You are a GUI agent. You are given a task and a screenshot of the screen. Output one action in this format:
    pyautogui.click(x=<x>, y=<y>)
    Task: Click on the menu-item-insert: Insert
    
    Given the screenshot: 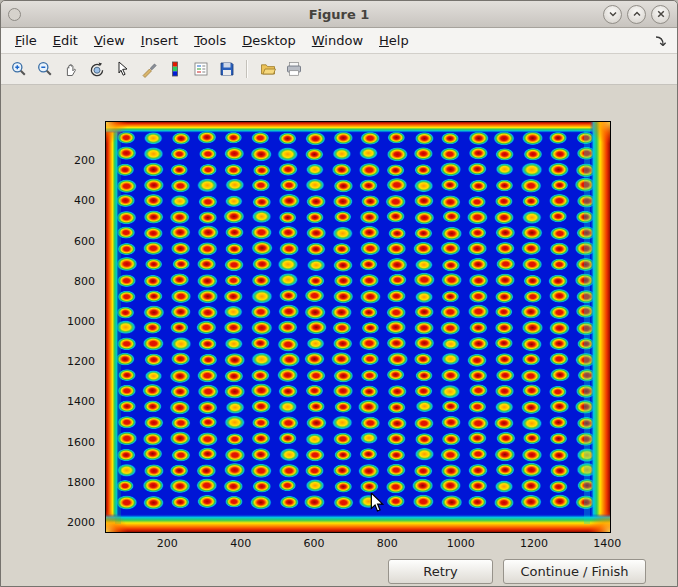 What is the action you would take?
    pyautogui.click(x=160, y=40)
    